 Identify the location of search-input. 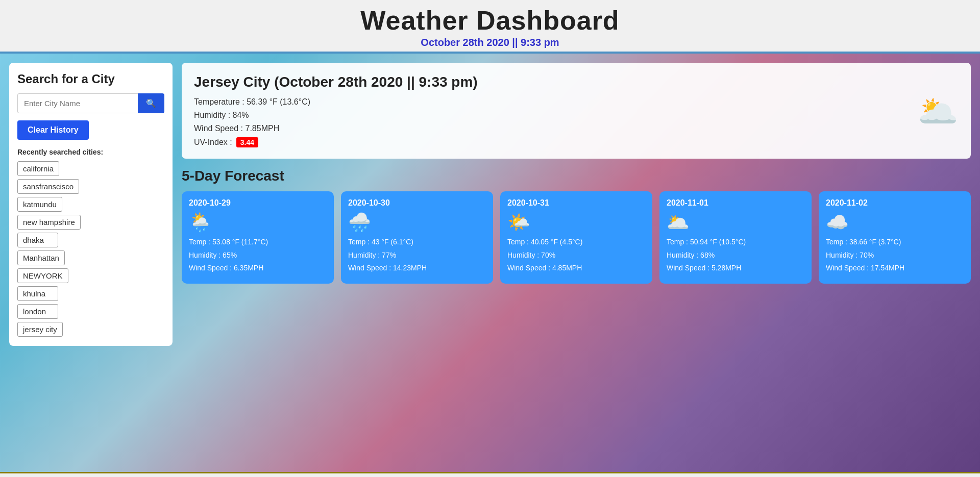
(78, 103).